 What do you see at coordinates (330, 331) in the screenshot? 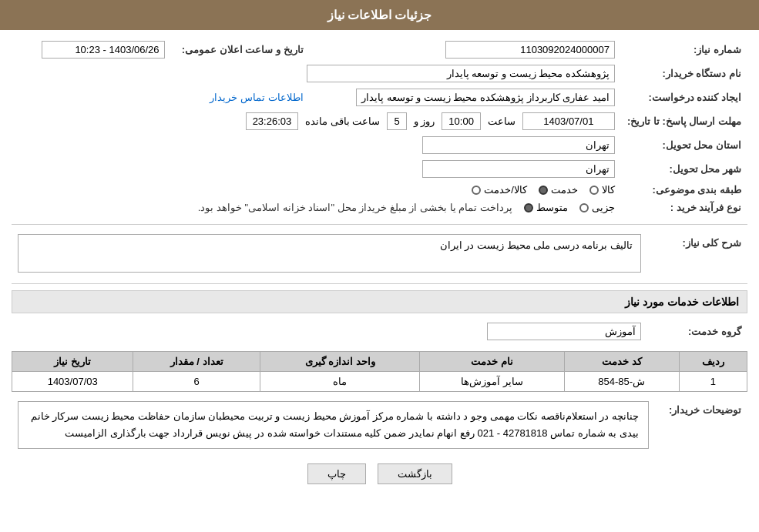
I see `group-khadamat-value: آموزش` at bounding box center [330, 331].